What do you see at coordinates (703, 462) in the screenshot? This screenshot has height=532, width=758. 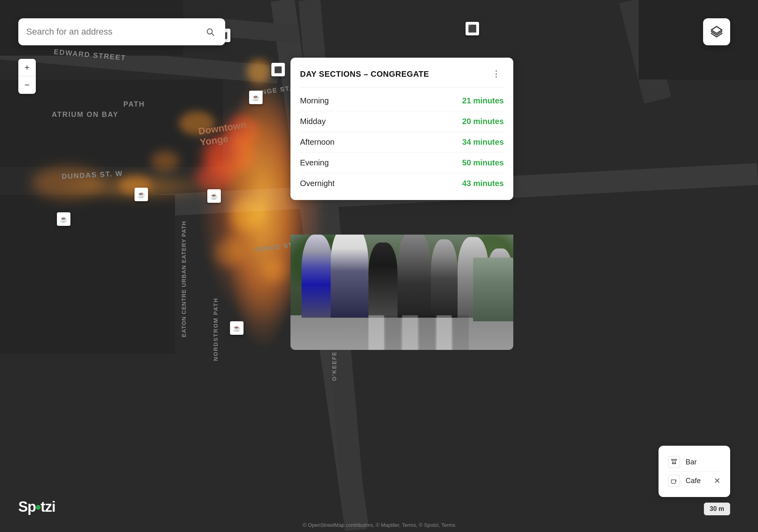 I see `legend-label-bar: Bar` at bounding box center [703, 462].